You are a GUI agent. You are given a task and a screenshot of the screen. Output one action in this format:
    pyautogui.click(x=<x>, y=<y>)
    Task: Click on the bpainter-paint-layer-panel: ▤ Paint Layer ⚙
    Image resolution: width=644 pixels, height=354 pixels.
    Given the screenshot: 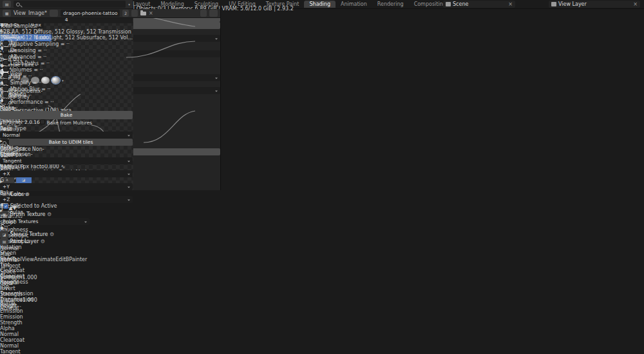 What is the action you would take?
    pyautogui.click(x=45, y=241)
    